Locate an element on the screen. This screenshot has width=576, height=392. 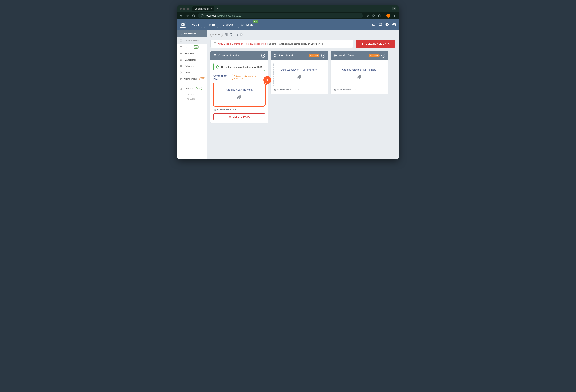
card-body: Add one relevant PDF file here. SHOW SAM… is located at coordinates (359, 77).